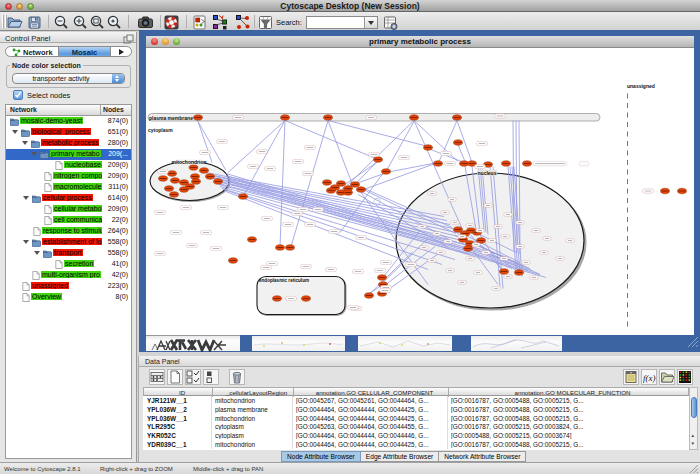  What do you see at coordinates (650, 378) in the screenshot?
I see `svg-text: f(x)` at bounding box center [650, 378].